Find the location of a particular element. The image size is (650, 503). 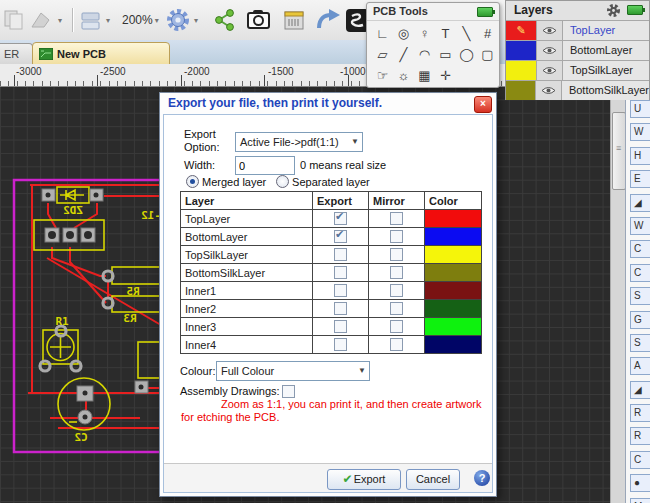

tab-partial: ER is located at coordinates (16, 54).